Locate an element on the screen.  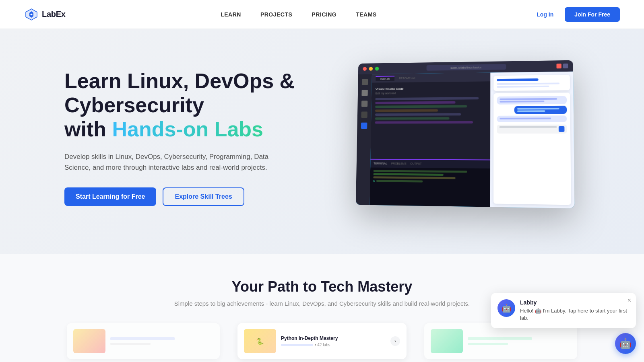
card-3-thumbnail is located at coordinates (447, 341).